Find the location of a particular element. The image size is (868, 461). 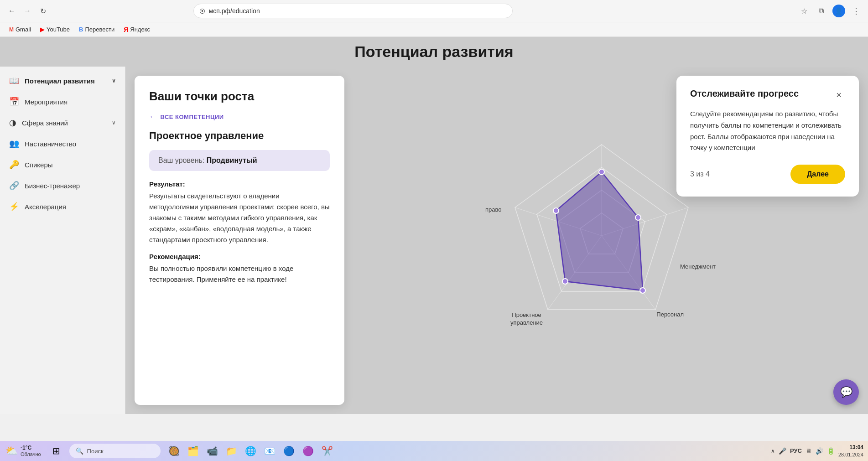

browser-toolbar: ← → ↻ ⦿ мсп.рф/education ☆ ⧉ 👤 ⋮ is located at coordinates (434, 11).